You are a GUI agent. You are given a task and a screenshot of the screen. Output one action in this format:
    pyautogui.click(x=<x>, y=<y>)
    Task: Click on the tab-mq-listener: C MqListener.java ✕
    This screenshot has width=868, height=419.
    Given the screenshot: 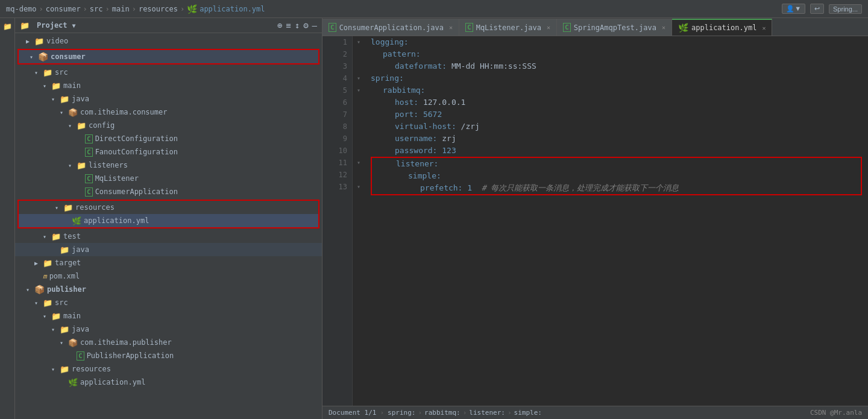 What is the action you would take?
    pyautogui.click(x=508, y=27)
    